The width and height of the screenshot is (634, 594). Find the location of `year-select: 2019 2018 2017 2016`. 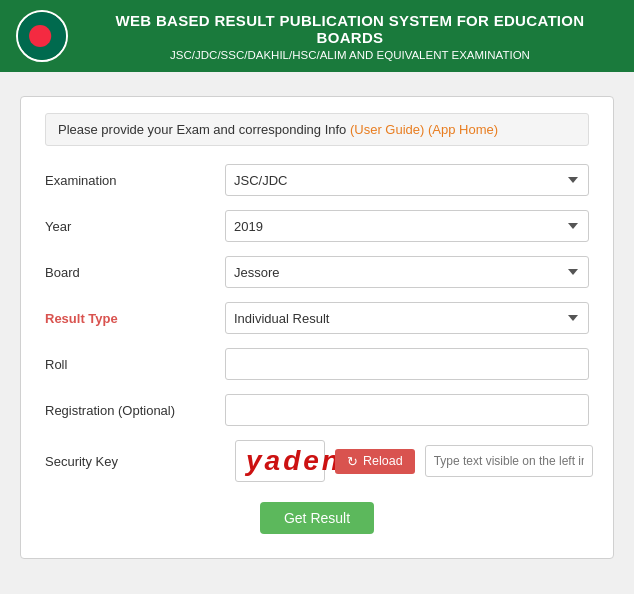

year-select: 2019 2018 2017 2016 is located at coordinates (407, 226).